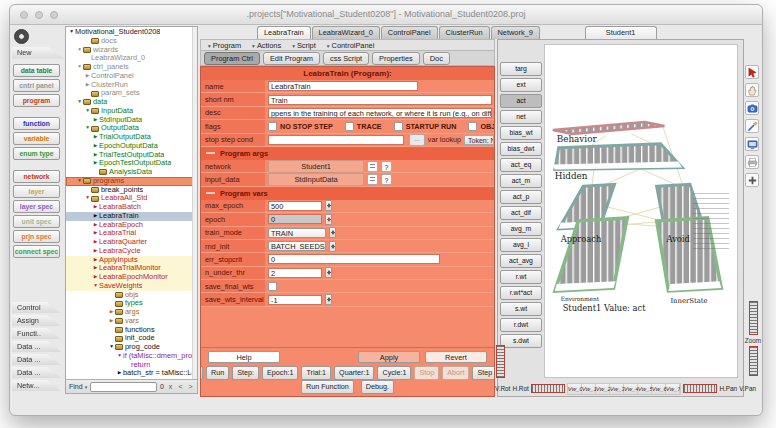 The width and height of the screenshot is (776, 428). What do you see at coordinates (132, 374) in the screenshot?
I see `tree-item: ▶ batch_str = taMisc::Leadi...` at bounding box center [132, 374].